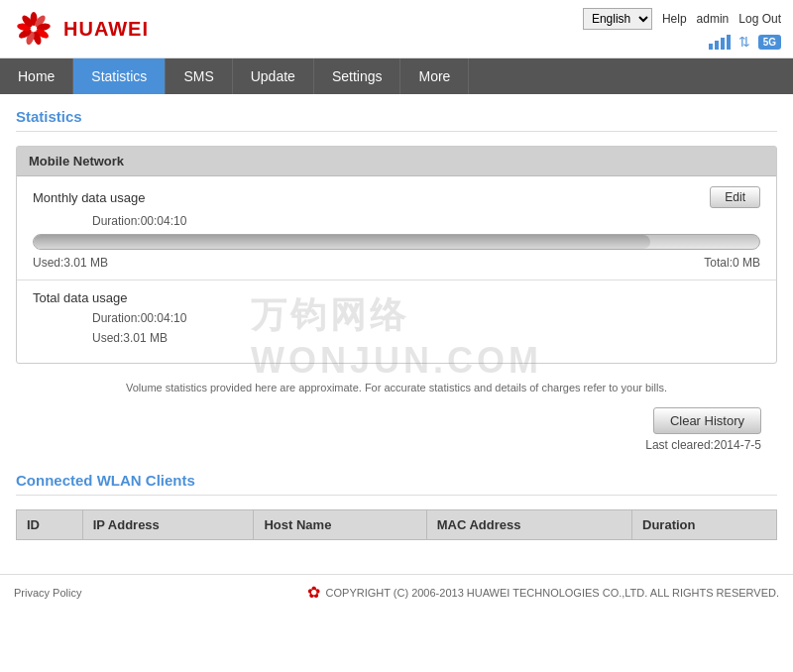 This screenshot has height=672, width=793. Describe the element at coordinates (720, 42) in the screenshot. I see `signal-strength-icon` at that location.